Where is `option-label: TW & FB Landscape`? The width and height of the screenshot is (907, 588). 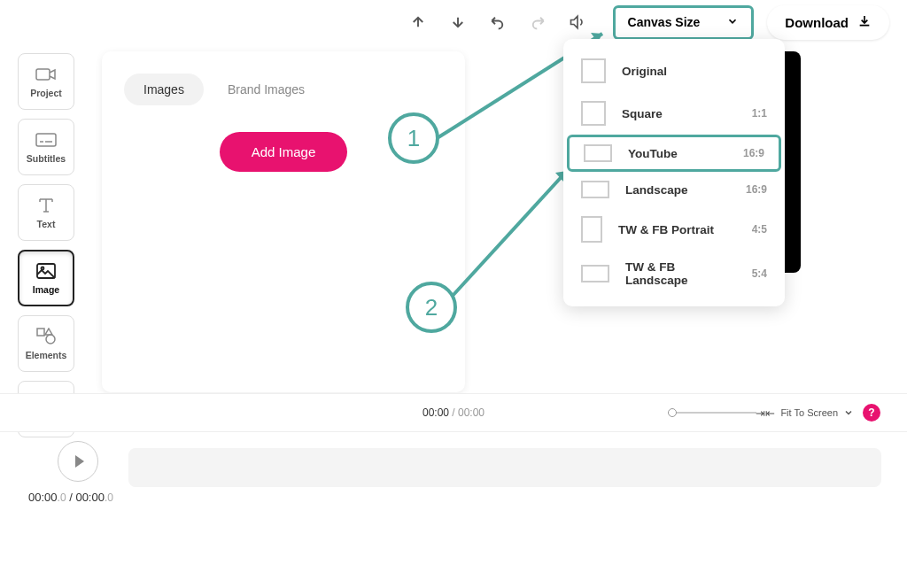 option-label: TW & FB Landscape is located at coordinates (680, 274).